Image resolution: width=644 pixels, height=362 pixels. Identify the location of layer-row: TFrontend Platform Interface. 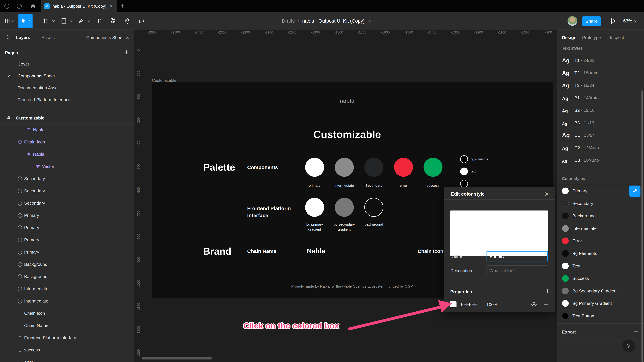
(67, 338).